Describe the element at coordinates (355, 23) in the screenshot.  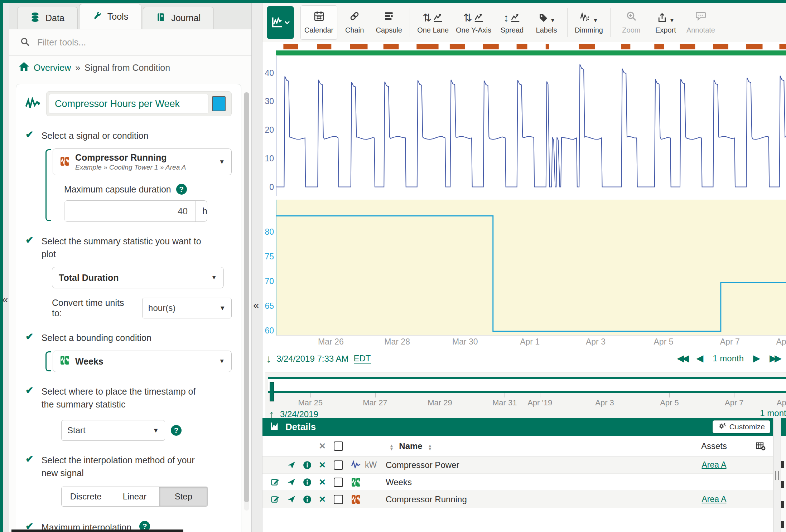
I see `toolbar-button-chain: Chain` at that location.